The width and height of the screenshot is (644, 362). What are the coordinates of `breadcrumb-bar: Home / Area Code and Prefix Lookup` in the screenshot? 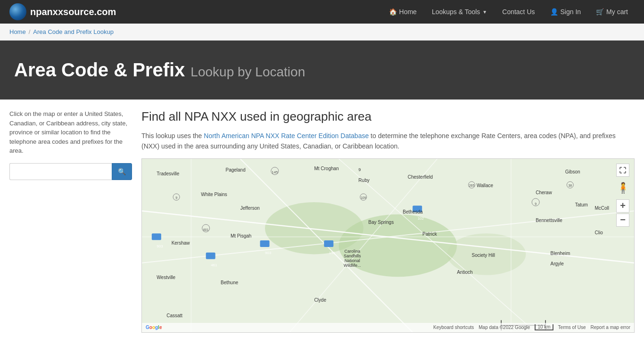 It's located at (322, 32).